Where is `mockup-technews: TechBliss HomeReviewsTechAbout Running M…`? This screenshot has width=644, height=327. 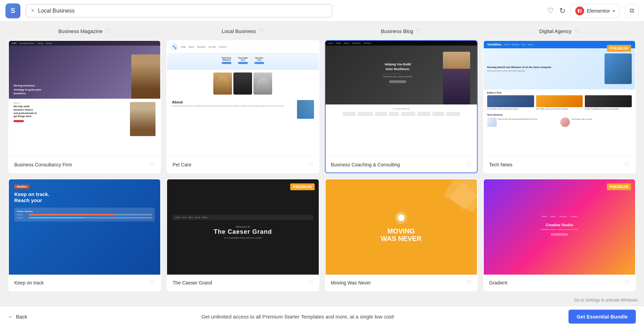 mockup-technews: TechBliss HomeReviewsTechAbout Running M… is located at coordinates (559, 99).